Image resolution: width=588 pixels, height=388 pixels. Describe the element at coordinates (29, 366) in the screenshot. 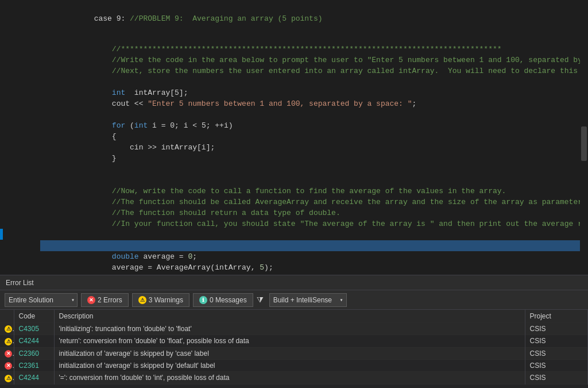

I see `code-link: C2361` at that location.